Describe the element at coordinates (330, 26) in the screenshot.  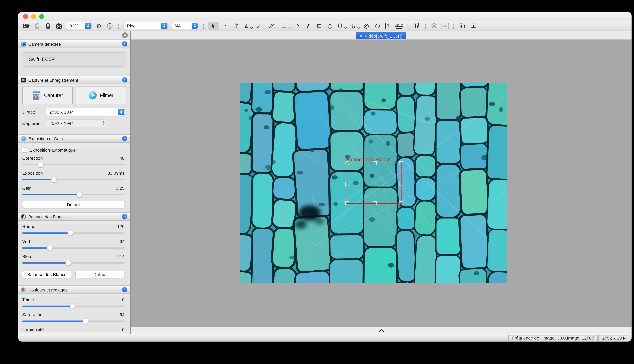
I see `circle-tool: ○` at that location.